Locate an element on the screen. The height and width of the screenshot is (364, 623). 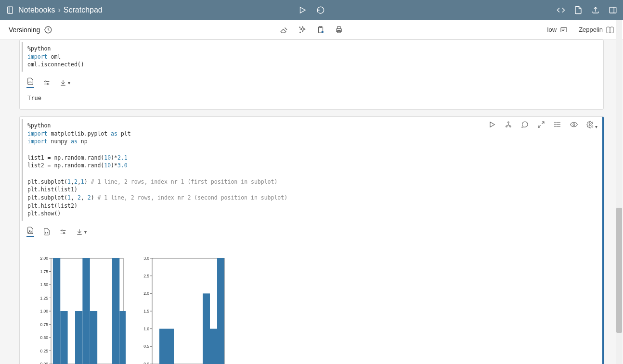
code-icon is located at coordinates (561, 10).